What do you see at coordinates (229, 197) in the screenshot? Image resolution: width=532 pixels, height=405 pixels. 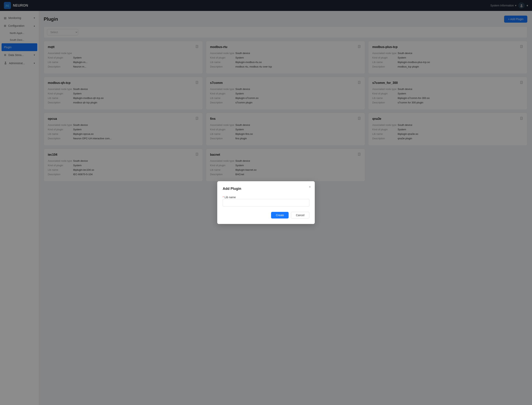 I see `lib-name-label: *Lib name` at bounding box center [229, 197].